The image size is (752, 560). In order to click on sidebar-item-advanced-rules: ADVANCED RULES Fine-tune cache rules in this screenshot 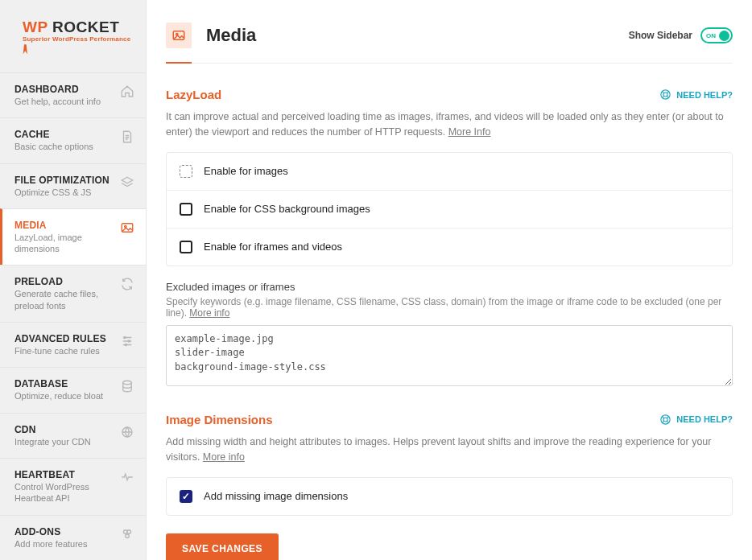, I will do `click(72, 344)`.